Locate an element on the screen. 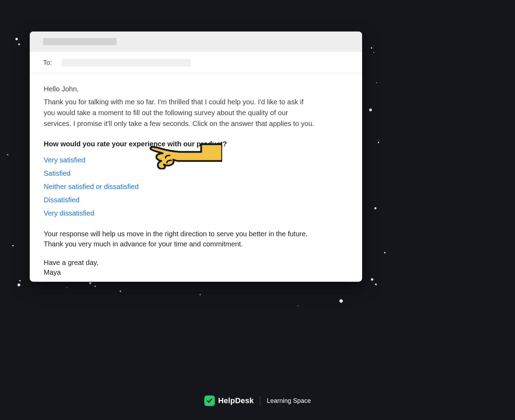 Image resolution: width=515 pixels, height=420 pixels. greeting-text: Hello John, is located at coordinates (196, 89).